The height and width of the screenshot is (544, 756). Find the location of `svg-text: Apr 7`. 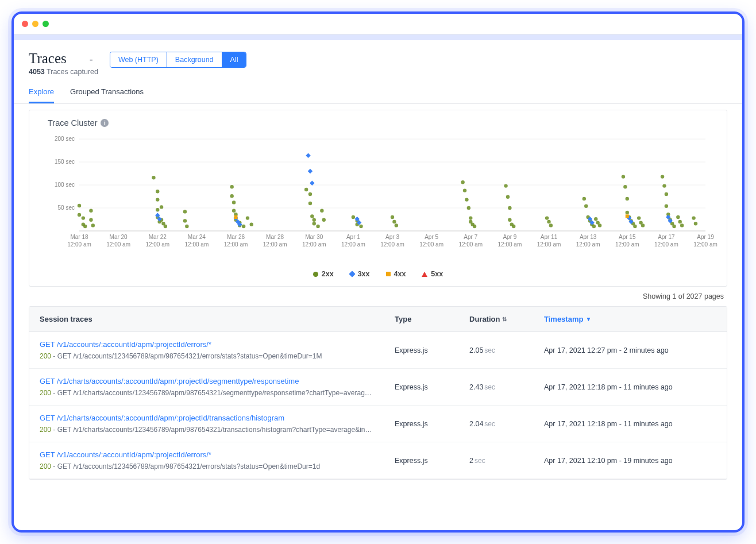

svg-text: Apr 7 is located at coordinates (470, 237).